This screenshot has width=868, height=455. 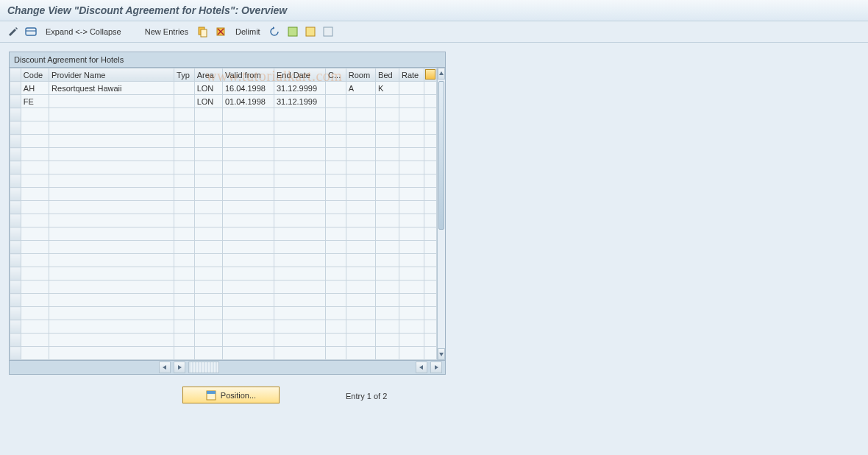 I want to click on select-all-icon, so click(x=293, y=32).